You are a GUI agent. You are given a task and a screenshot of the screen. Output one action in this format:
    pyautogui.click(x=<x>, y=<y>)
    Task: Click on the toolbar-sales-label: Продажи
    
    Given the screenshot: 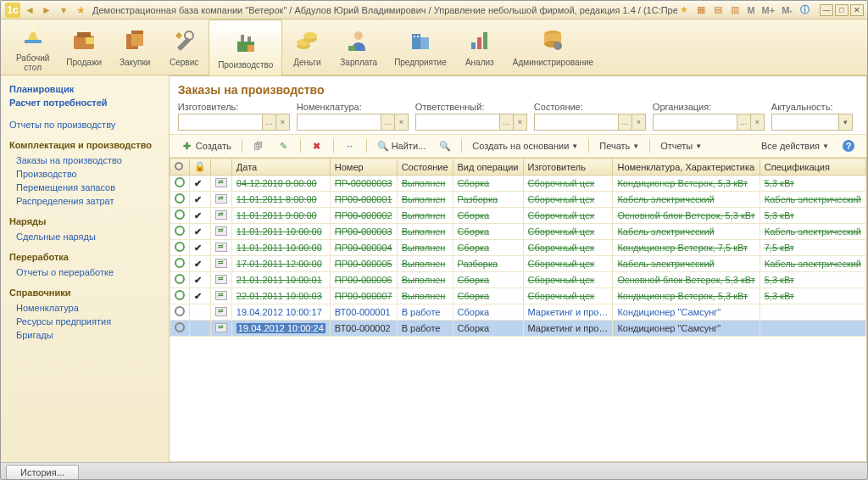 What is the action you would take?
    pyautogui.click(x=84, y=63)
    